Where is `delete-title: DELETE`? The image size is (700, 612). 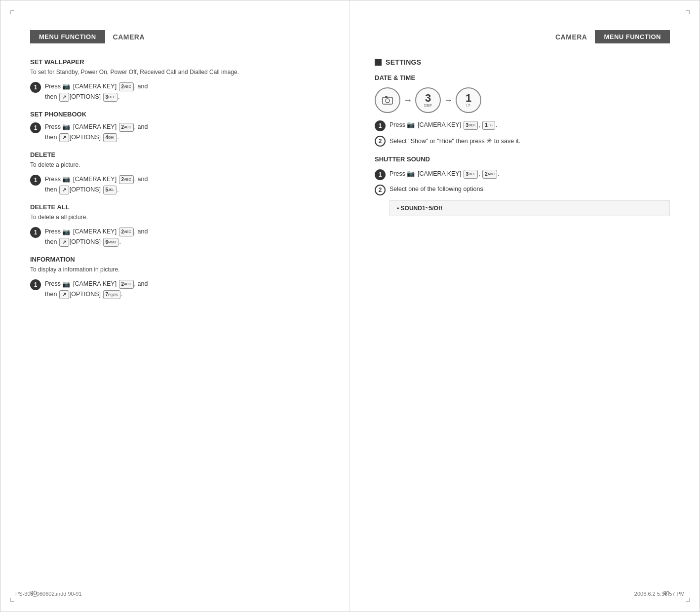
delete-title: DELETE is located at coordinates (178, 155).